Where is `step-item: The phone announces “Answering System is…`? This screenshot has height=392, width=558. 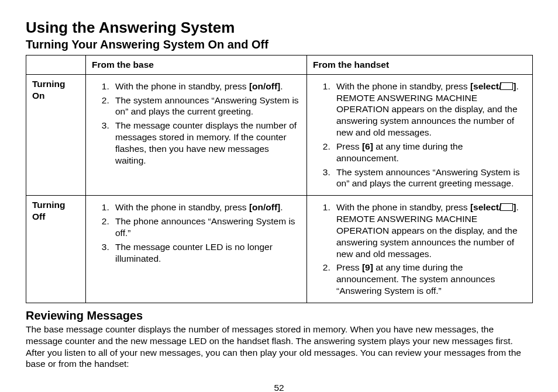 step-item: The phone announces “Answering System is… is located at coordinates (206, 227).